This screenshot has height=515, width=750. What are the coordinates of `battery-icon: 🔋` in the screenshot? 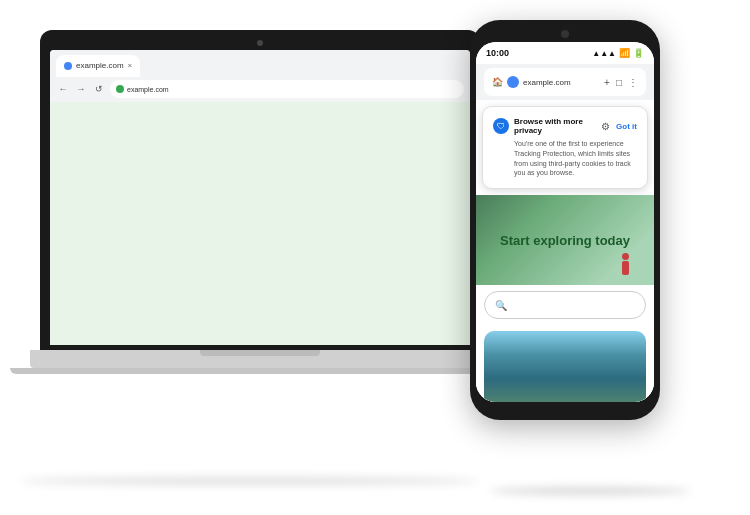 It's located at (638, 53).